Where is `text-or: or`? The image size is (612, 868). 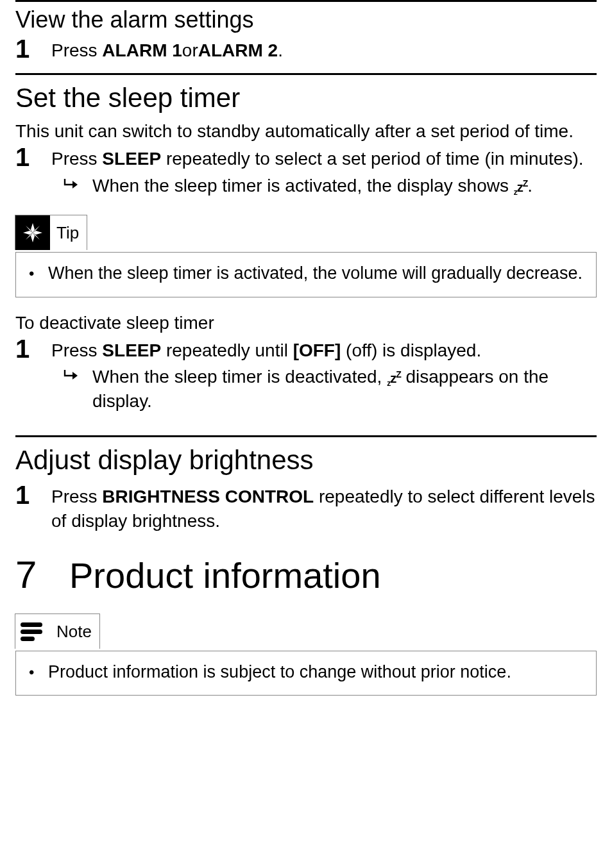 text-or: or is located at coordinates (190, 50).